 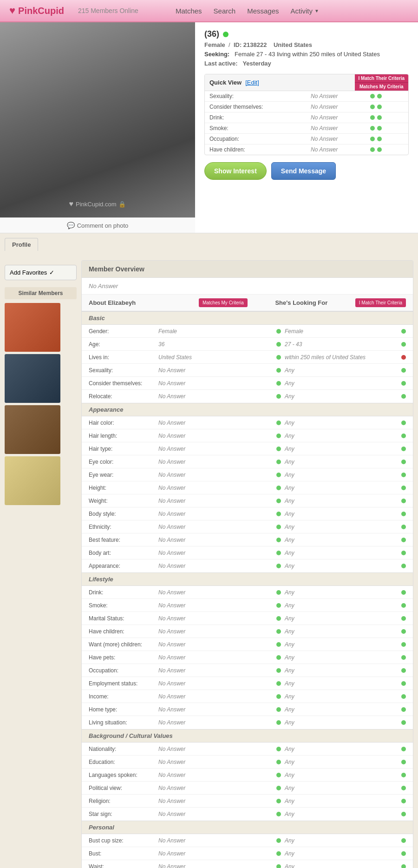 I want to click on quick-view-title: Quick View [Edit], so click(x=280, y=83).